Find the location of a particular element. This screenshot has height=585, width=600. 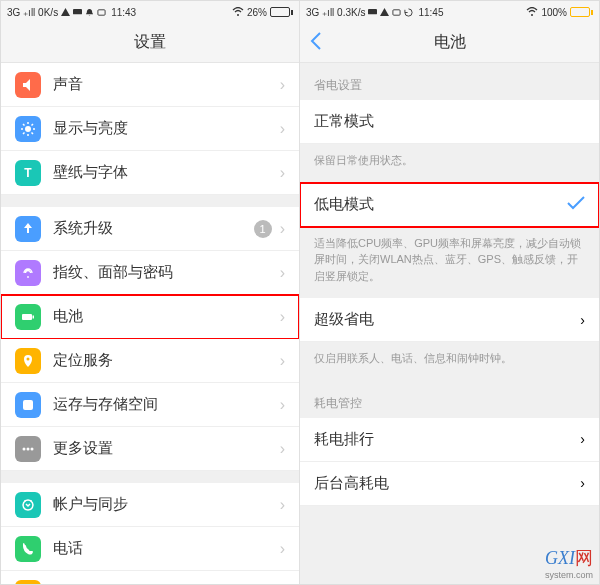

background-drain-label: 后台高耗电 is located at coordinates (447, 484).